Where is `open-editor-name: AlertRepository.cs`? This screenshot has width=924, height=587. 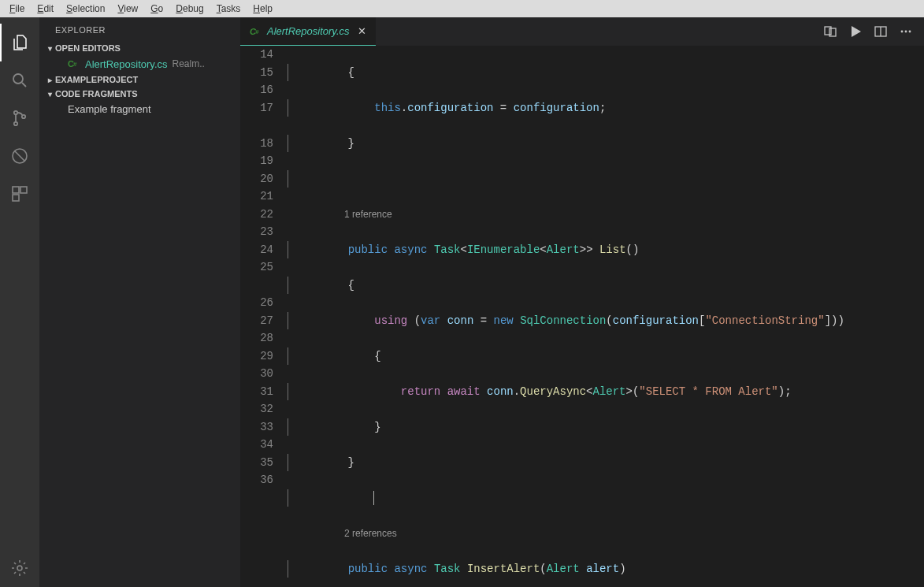 open-editor-name: AlertRepository.cs is located at coordinates (126, 65).